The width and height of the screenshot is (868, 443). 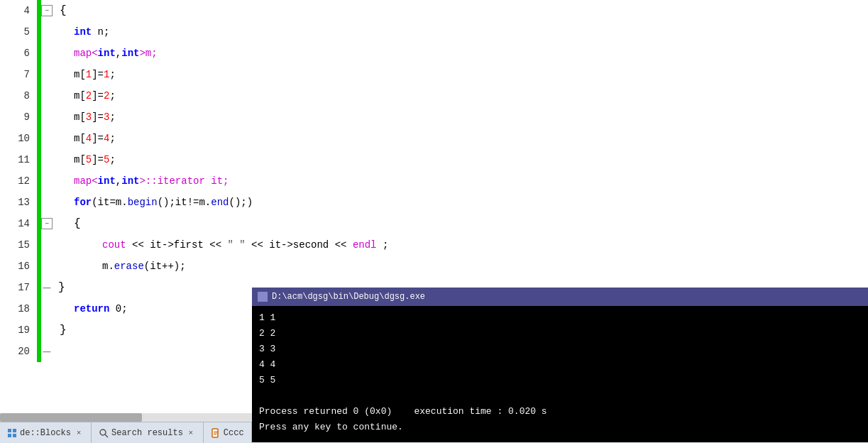 What do you see at coordinates (434, 181) in the screenshot?
I see `code-line-12: 12 map<int,int>::iterator it;` at bounding box center [434, 181].